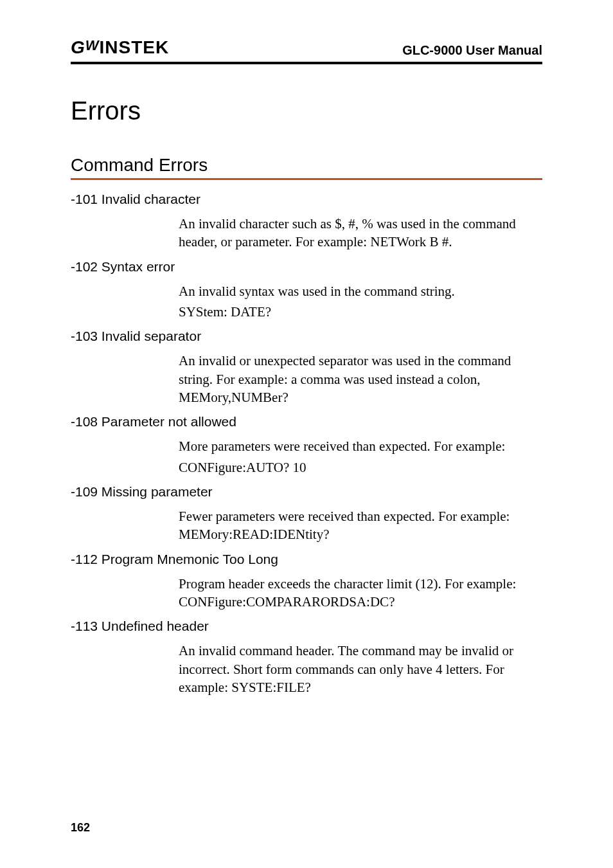 This screenshot has height=868, width=613. What do you see at coordinates (306, 422) in the screenshot?
I see `error-heading: -108 Parameter not allowed` at bounding box center [306, 422].